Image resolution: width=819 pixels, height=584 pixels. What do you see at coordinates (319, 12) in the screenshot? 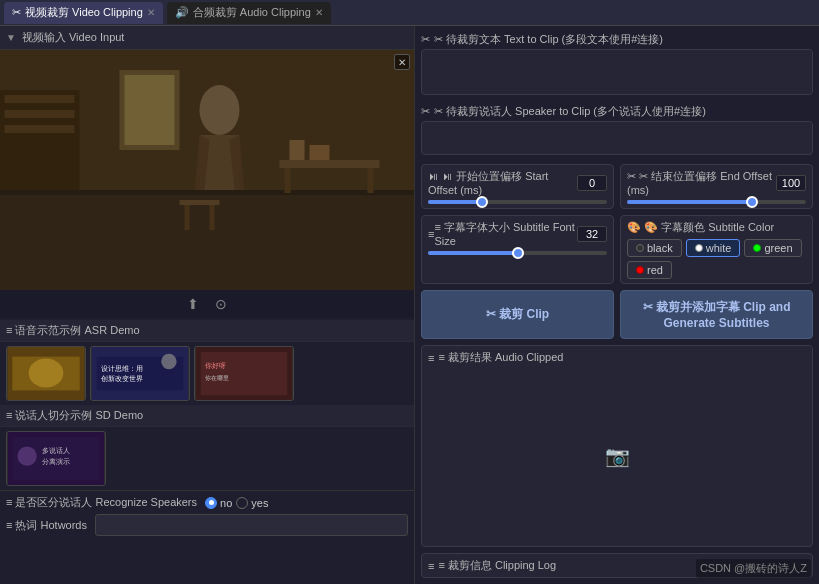
I see `tab-audio-close: ✕` at bounding box center [319, 12].